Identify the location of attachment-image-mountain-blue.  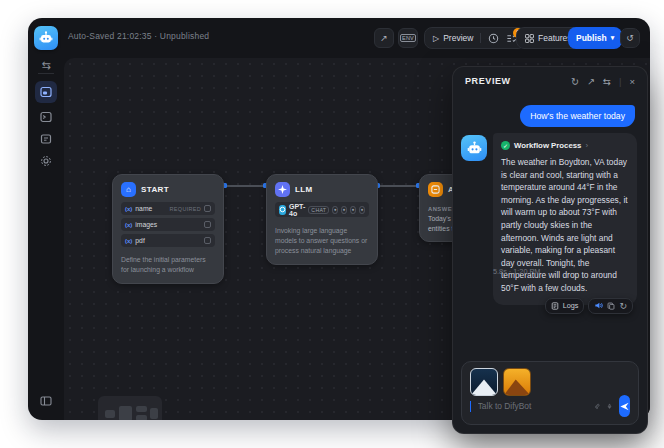
(484, 382).